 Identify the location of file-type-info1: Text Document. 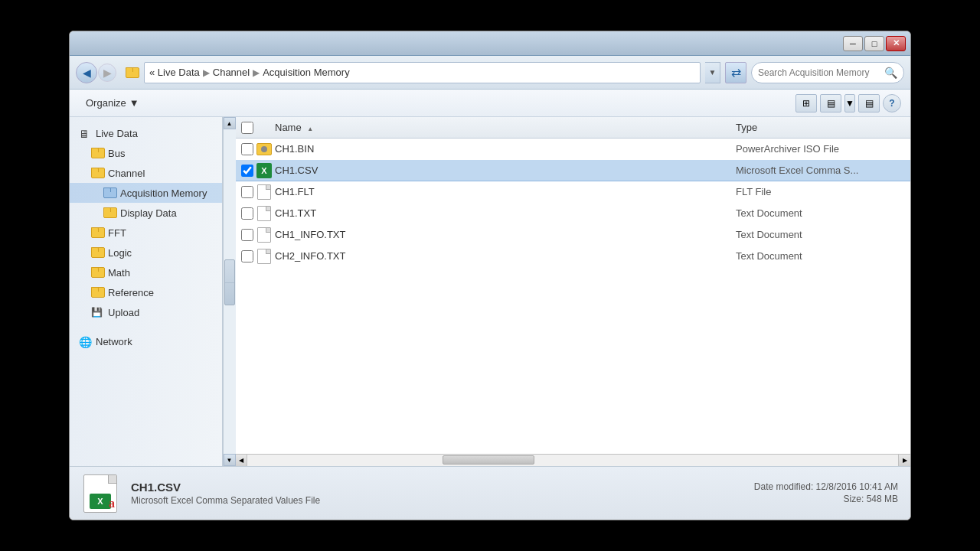
(820, 234).